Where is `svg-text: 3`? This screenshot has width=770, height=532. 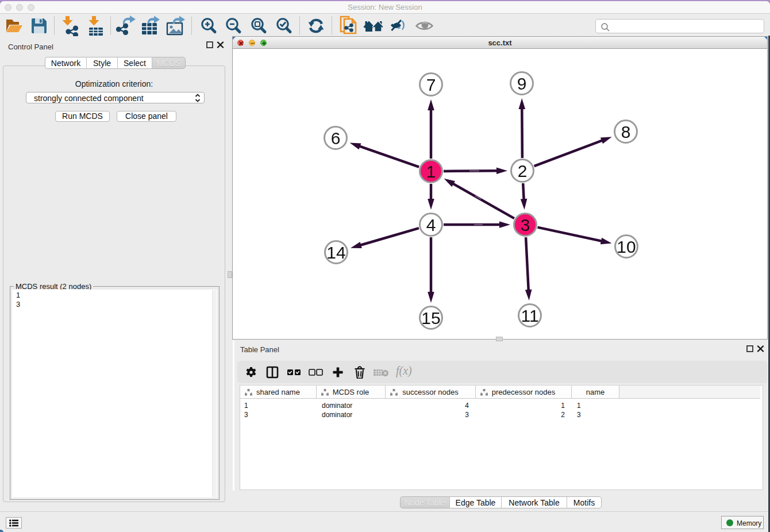 svg-text: 3 is located at coordinates (525, 225).